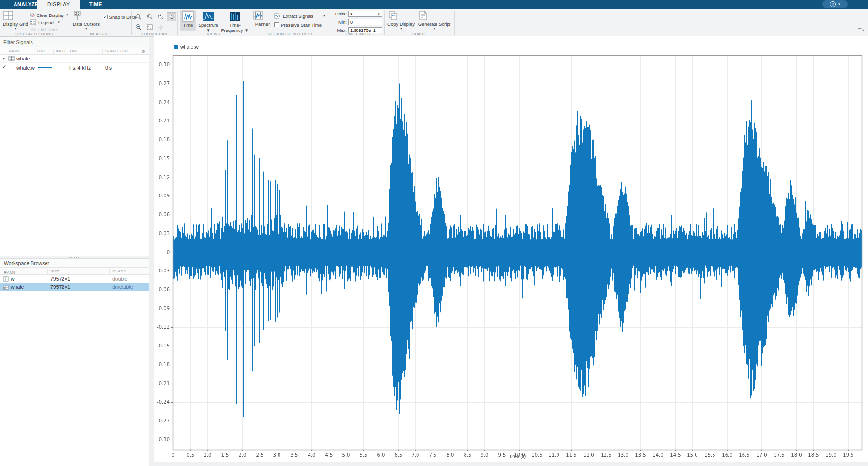 The height and width of the screenshot is (466, 868). Describe the element at coordinates (277, 25) in the screenshot. I see `checkbox-unchecked-icon` at that location.